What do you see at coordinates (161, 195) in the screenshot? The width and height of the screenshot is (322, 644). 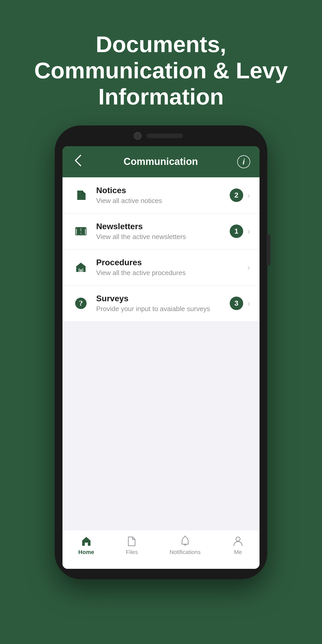 I see `menu-item-notices: Notices View all active notices 2 ›` at bounding box center [161, 195].